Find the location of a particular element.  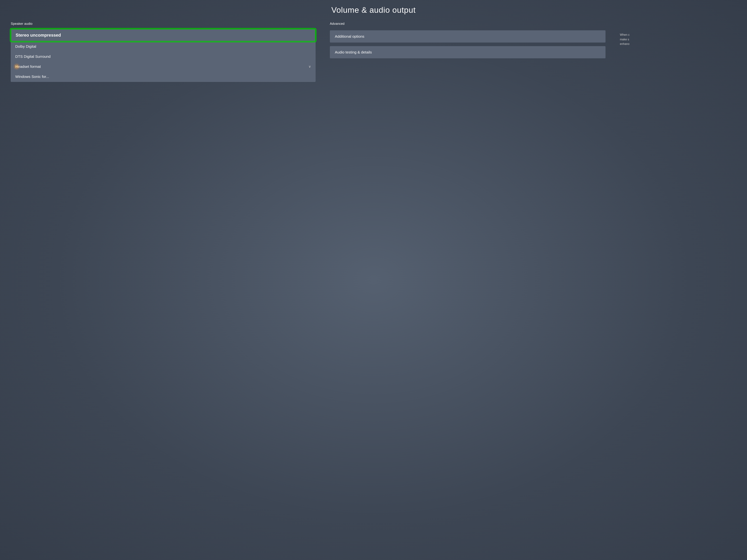

advanced-label: Advanced is located at coordinates (468, 24).